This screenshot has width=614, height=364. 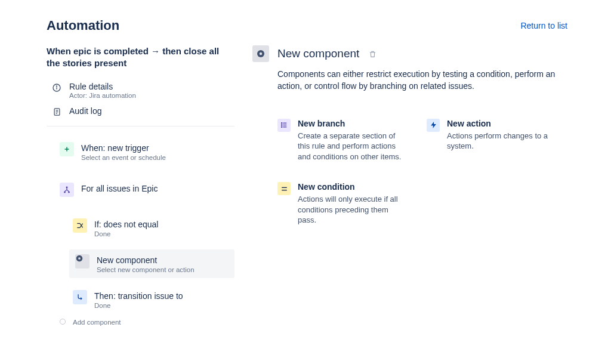 What do you see at coordinates (141, 91) in the screenshot?
I see `rule-details-item: Rule details Actor: Jira automation` at bounding box center [141, 91].